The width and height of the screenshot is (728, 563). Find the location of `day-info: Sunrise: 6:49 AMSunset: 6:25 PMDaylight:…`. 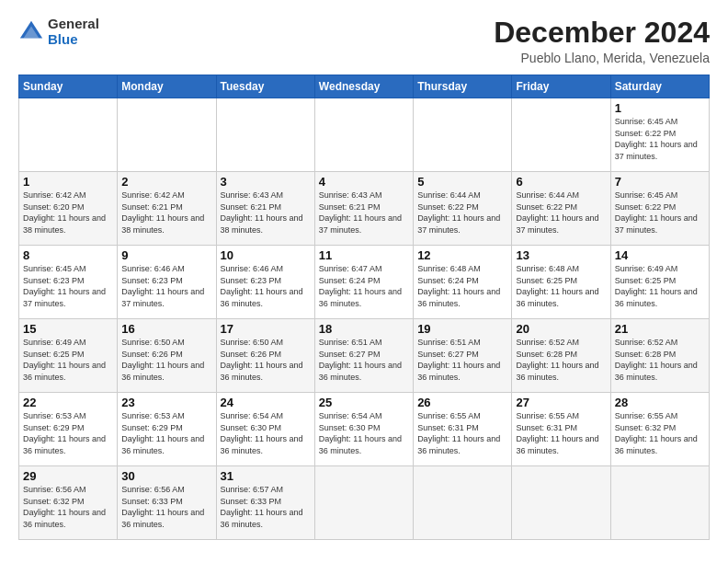

day-info: Sunrise: 6:49 AMSunset: 6:25 PMDaylight:… is located at coordinates (656, 286).